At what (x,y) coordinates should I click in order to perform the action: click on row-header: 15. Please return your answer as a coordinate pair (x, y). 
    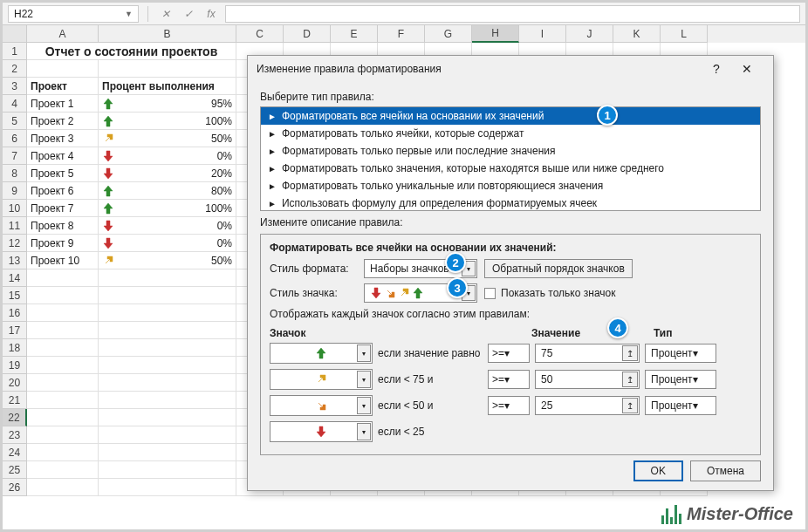
    Looking at the image, I should click on (15, 296).